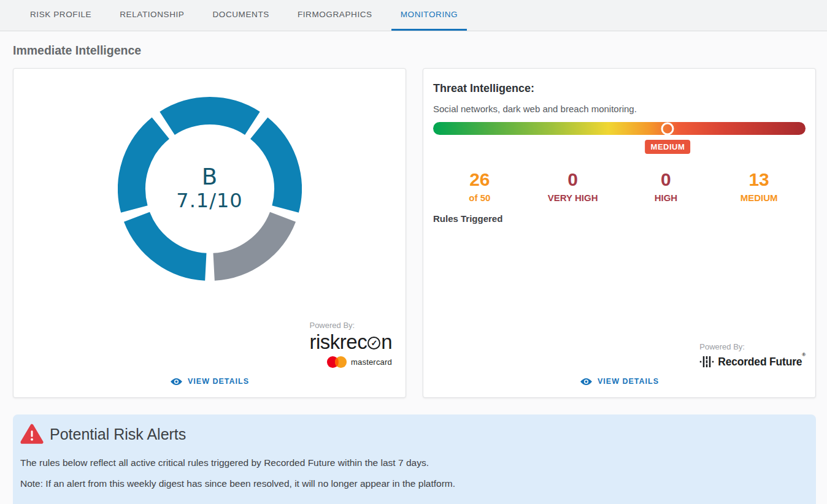 This screenshot has height=504, width=827. I want to click on riskrecon-logo: riskrec✓n, so click(351, 342).